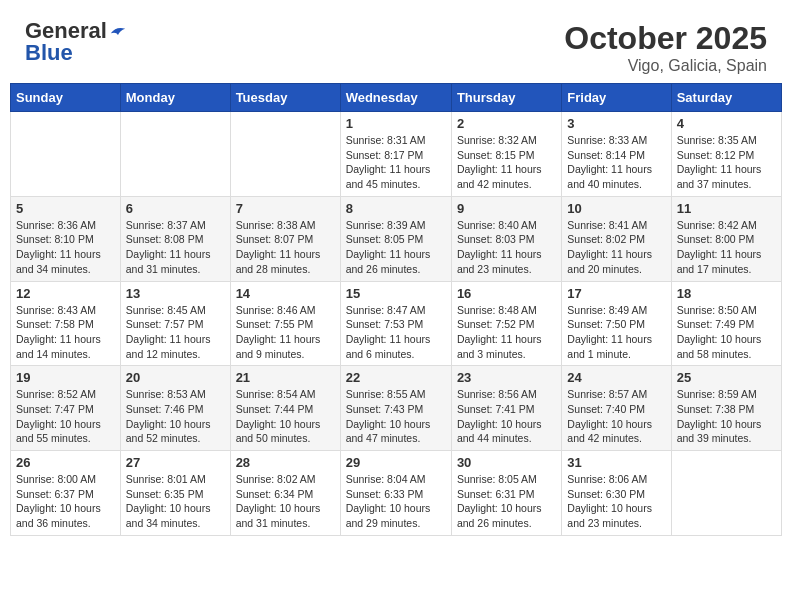 The height and width of the screenshot is (612, 792). Describe the element at coordinates (66, 98) in the screenshot. I see `weekday-header-sunday: Sunday` at that location.